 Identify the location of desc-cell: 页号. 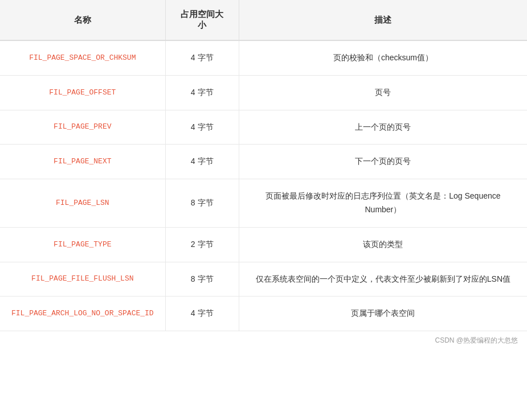
(383, 92).